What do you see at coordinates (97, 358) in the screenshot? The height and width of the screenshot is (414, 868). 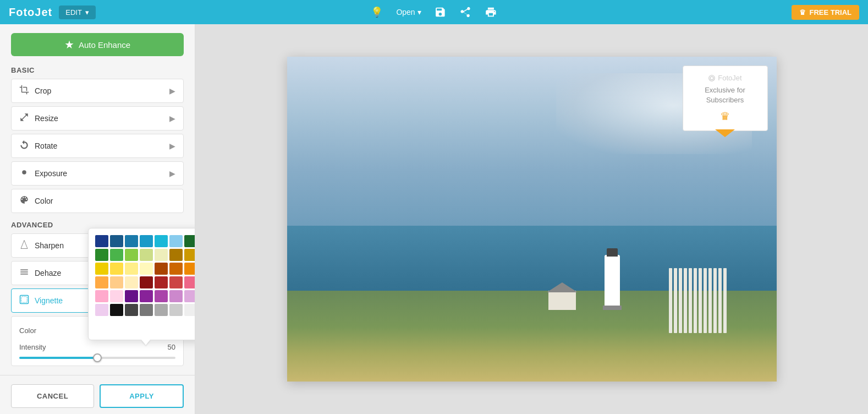 I see `intensity-slider` at bounding box center [97, 358].